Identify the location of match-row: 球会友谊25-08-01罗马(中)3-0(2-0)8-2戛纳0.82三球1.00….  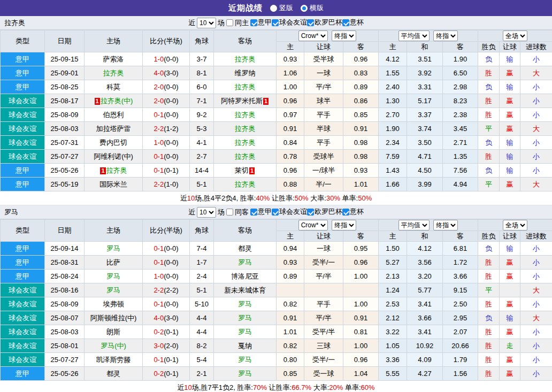
(276, 346).